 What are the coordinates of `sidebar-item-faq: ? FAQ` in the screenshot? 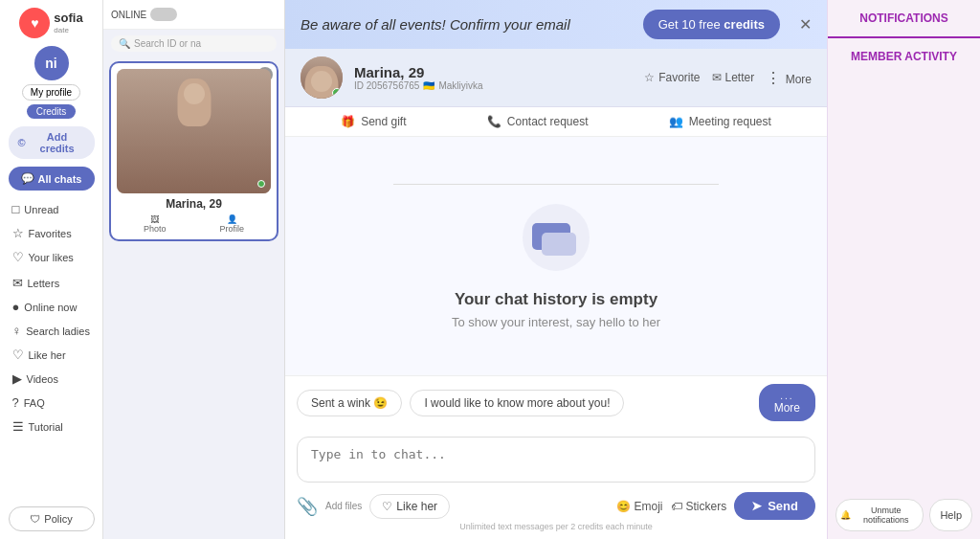 It's located at (52, 402).